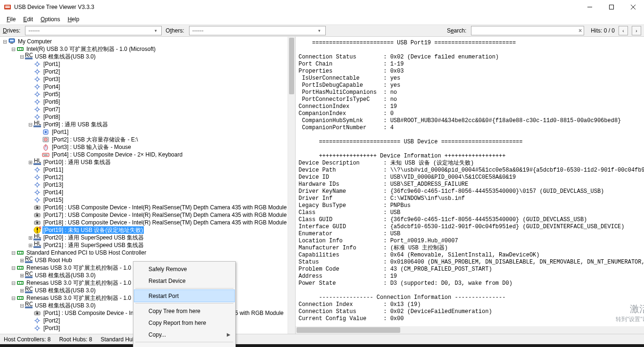  I want to click on tree-node: ⊟My Computer, so click(145, 41).